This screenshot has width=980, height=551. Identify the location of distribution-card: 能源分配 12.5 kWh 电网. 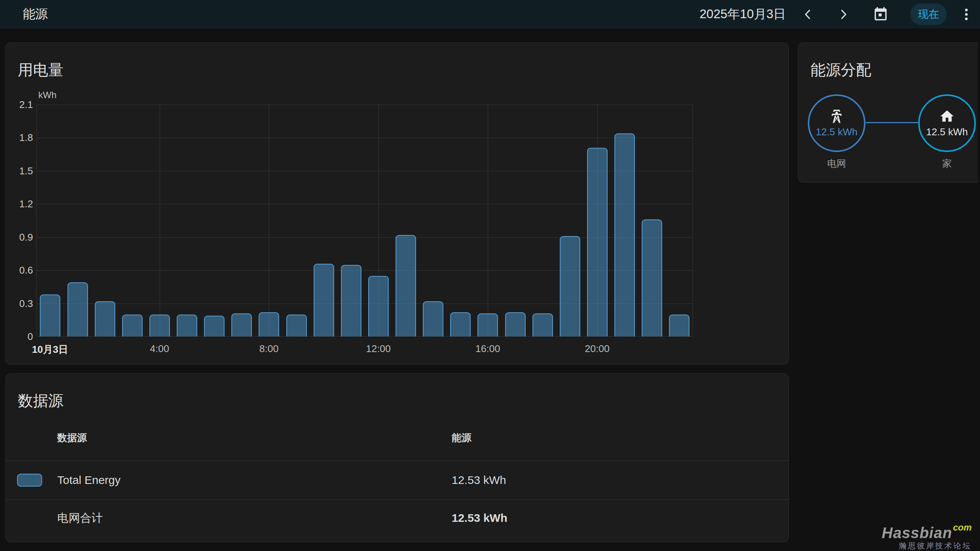
(888, 113).